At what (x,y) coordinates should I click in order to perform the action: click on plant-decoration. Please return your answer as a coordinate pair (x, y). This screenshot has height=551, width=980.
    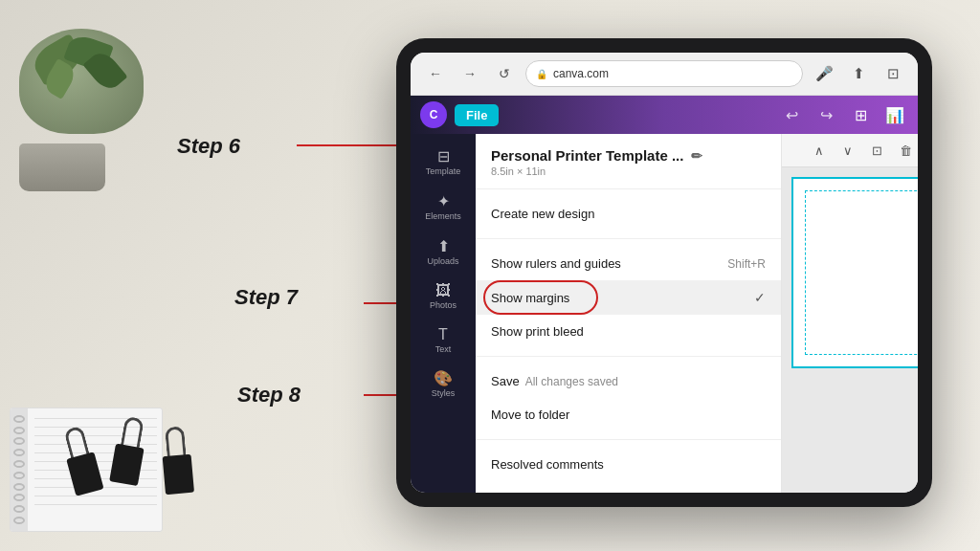
    Looking at the image, I should click on (96, 96).